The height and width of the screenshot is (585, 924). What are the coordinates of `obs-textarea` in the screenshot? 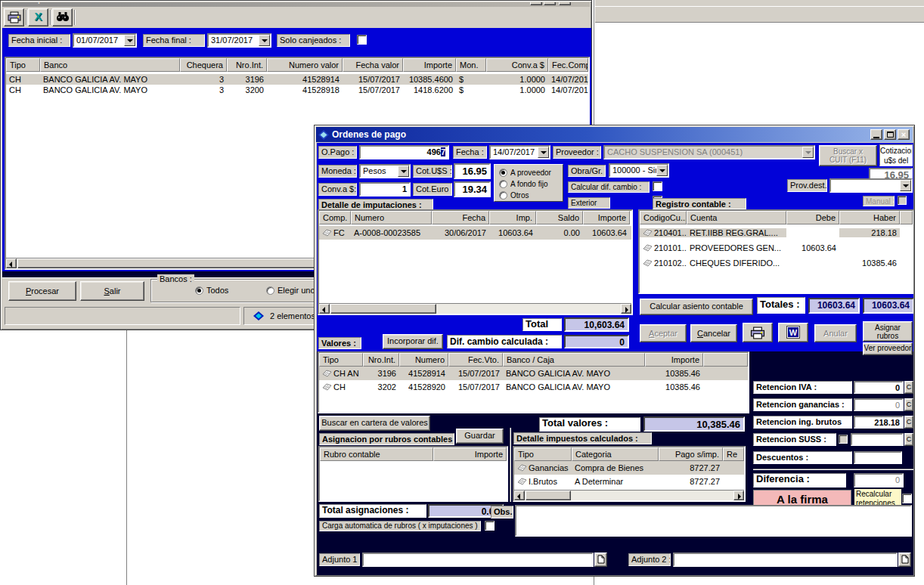 It's located at (714, 521).